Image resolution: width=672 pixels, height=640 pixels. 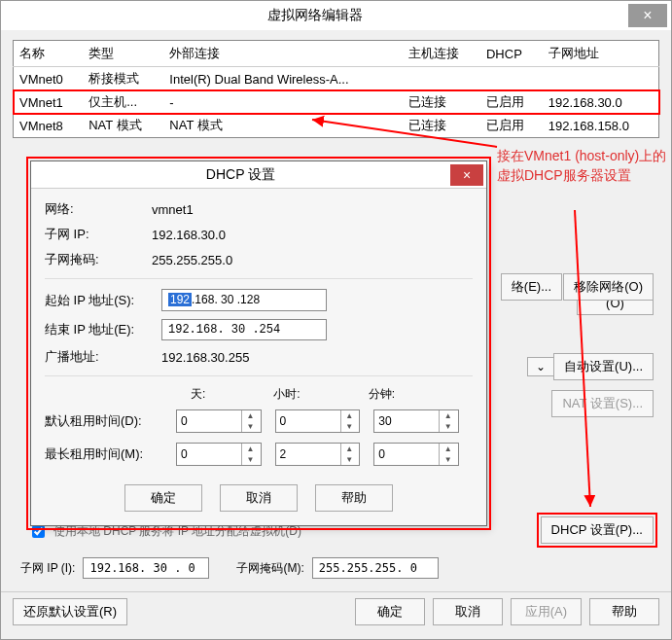 What do you see at coordinates (103, 330) in the screenshot?
I see `end-ip-label: 结束 IP 地址(E):` at bounding box center [103, 330].